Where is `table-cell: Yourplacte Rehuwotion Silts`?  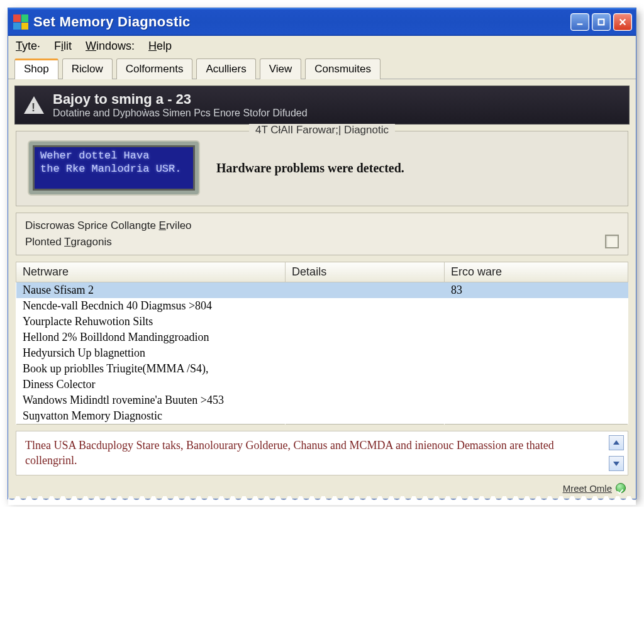
table-cell: Yourplacte Rehuwotion Silts is located at coordinates (151, 322).